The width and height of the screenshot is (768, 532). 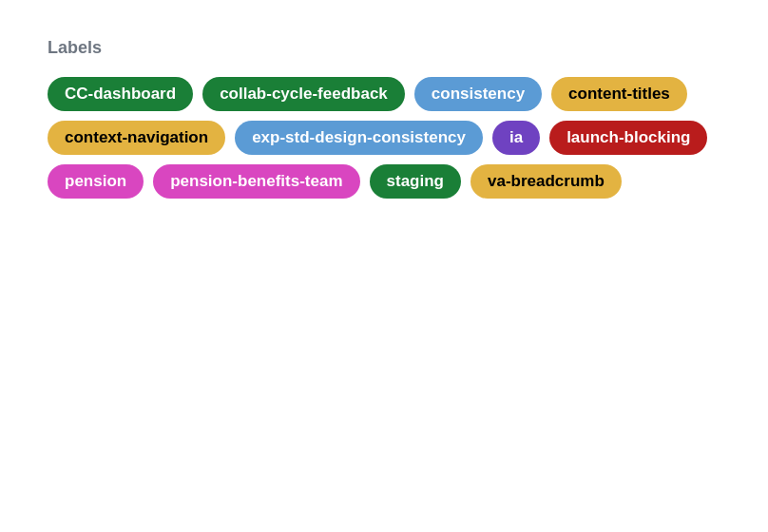 I want to click on label-collab-cycle-feedback: collab-cycle-feedback, so click(x=304, y=94).